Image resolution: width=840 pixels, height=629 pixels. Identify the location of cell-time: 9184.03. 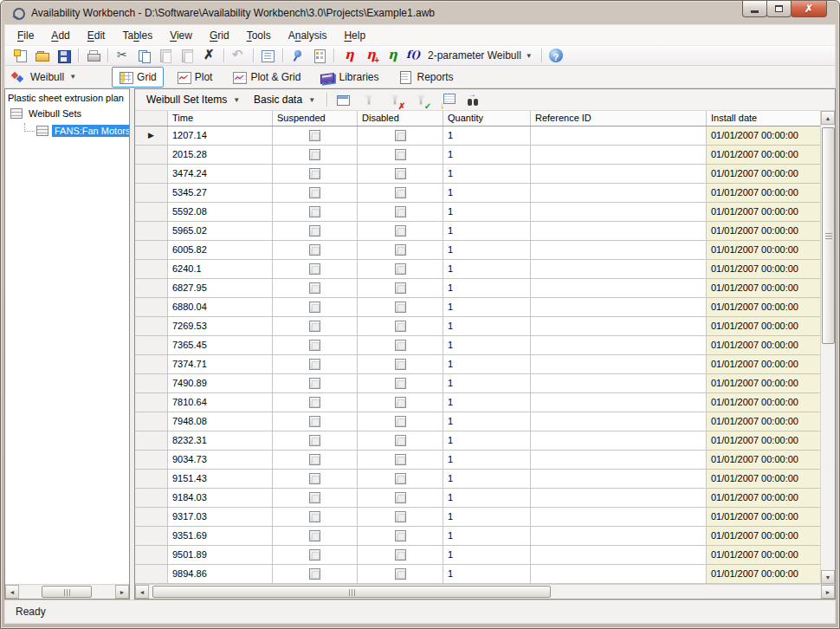
(220, 497).